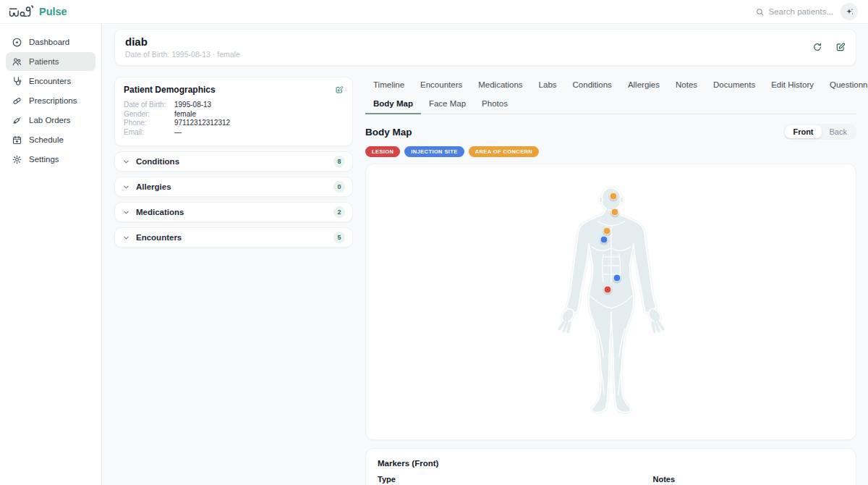  I want to click on tab-allergies: Allergies, so click(644, 85).